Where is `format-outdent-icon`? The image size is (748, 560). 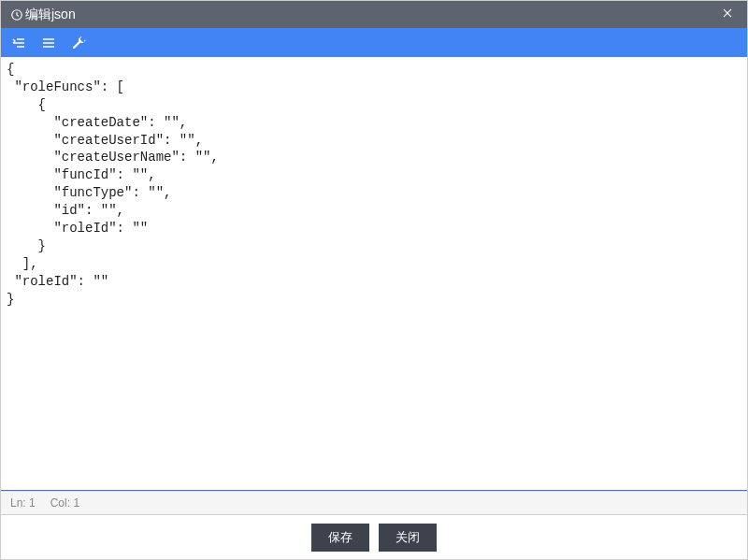 format-outdent-icon is located at coordinates (49, 43).